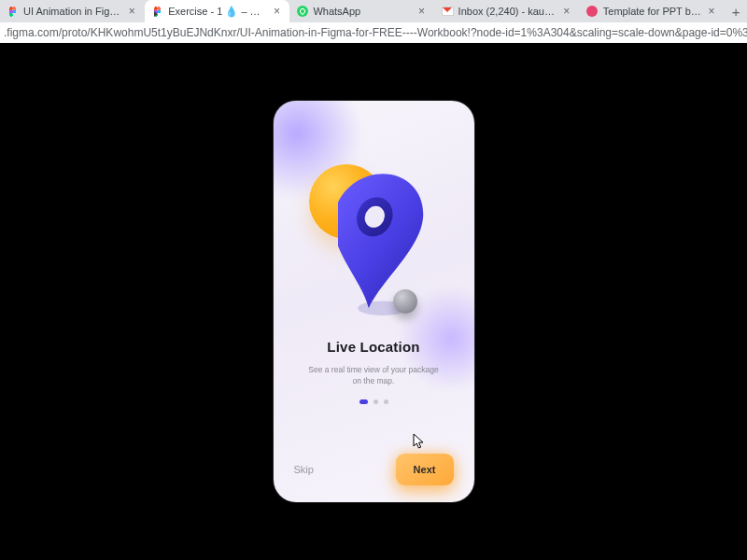 The height and width of the screenshot is (560, 747). What do you see at coordinates (652, 11) in the screenshot?
I see `tab-template: Template for PPT by Kaustu ×` at bounding box center [652, 11].